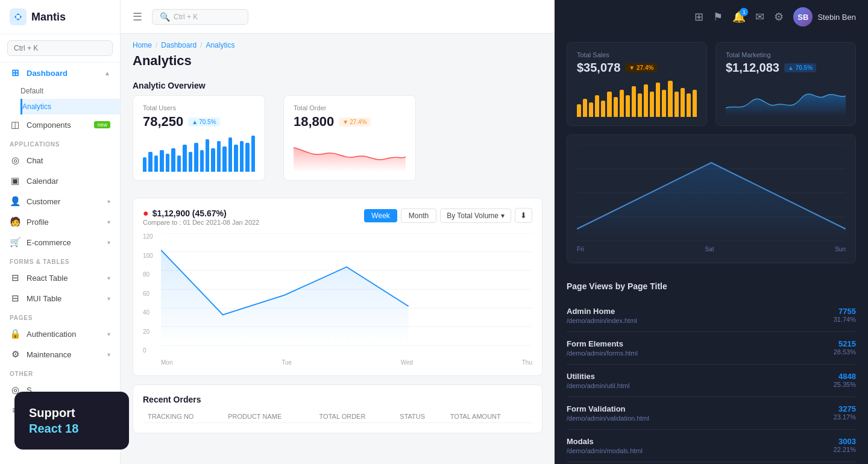 The width and height of the screenshot is (868, 464). I want to click on sidebar-item-label: Customer, so click(64, 201).